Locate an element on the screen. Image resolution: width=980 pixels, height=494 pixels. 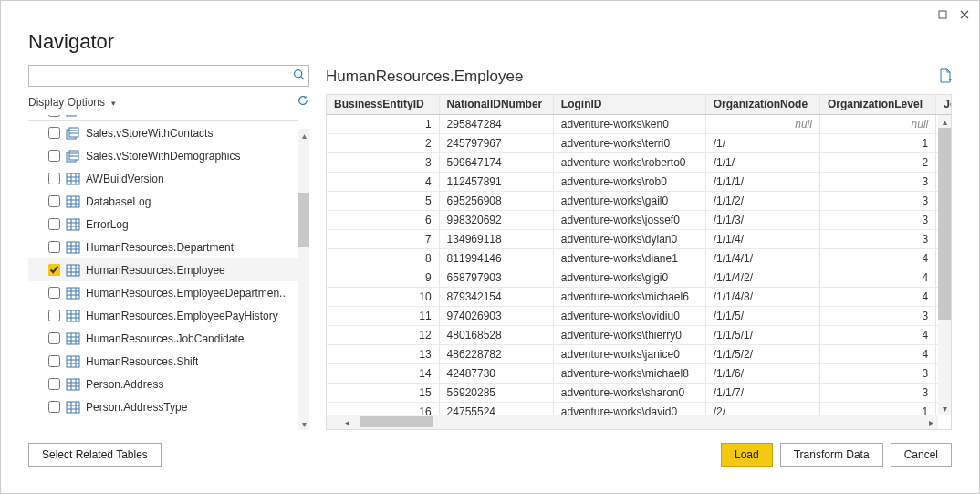
table-row: 2245797967adventure-works\terri0/1/1Vice is located at coordinates (639, 142).